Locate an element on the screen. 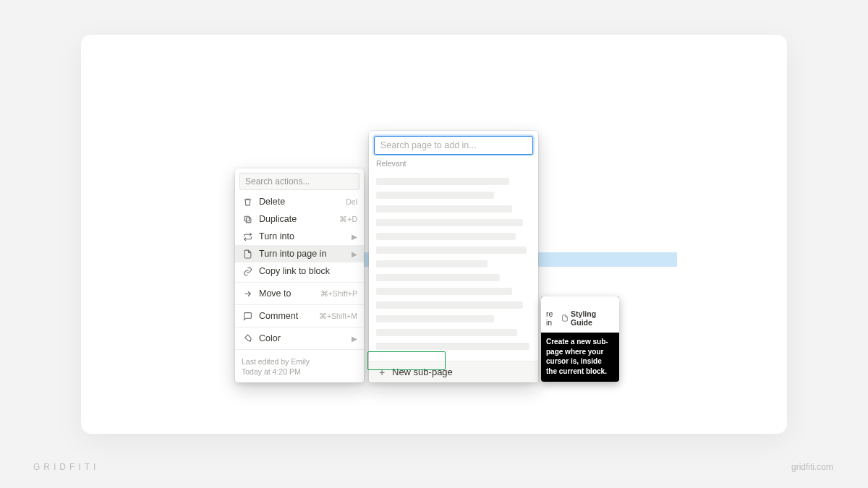 Image resolution: width=868 pixels, height=488 pixels. duplicate-icon is located at coordinates (247, 219).